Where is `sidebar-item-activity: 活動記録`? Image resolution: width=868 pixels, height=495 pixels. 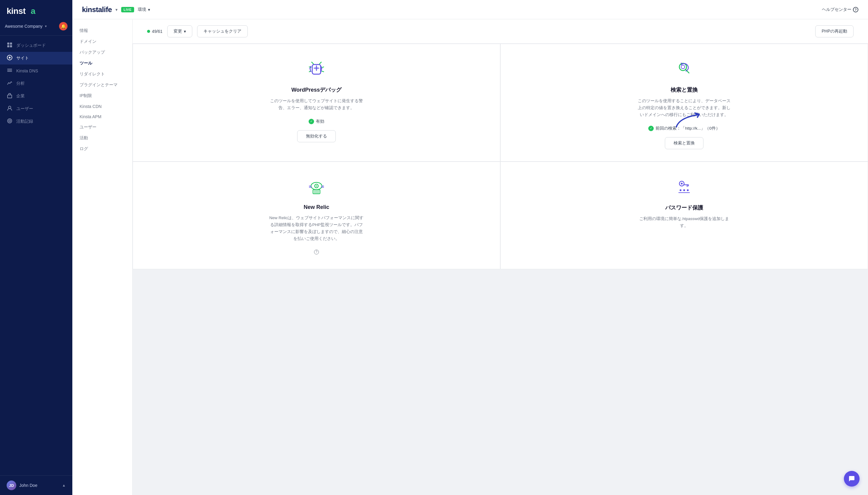 sidebar-item-activity: 活動記録 is located at coordinates (36, 122).